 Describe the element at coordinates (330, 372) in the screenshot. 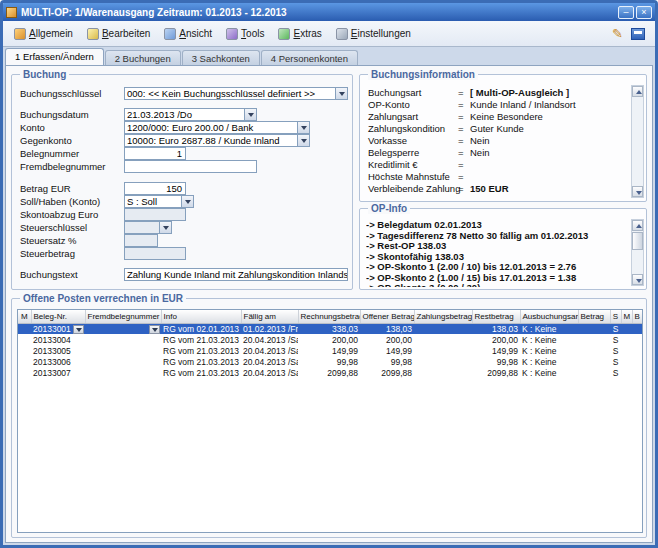

I see `table-row: 20133007 RG vom 21.03.2013 20.04.2013 /S…` at that location.